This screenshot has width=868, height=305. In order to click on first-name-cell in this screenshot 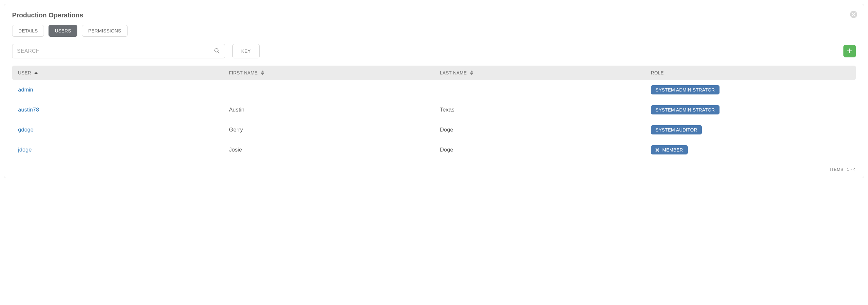, I will do `click(329, 90)`.